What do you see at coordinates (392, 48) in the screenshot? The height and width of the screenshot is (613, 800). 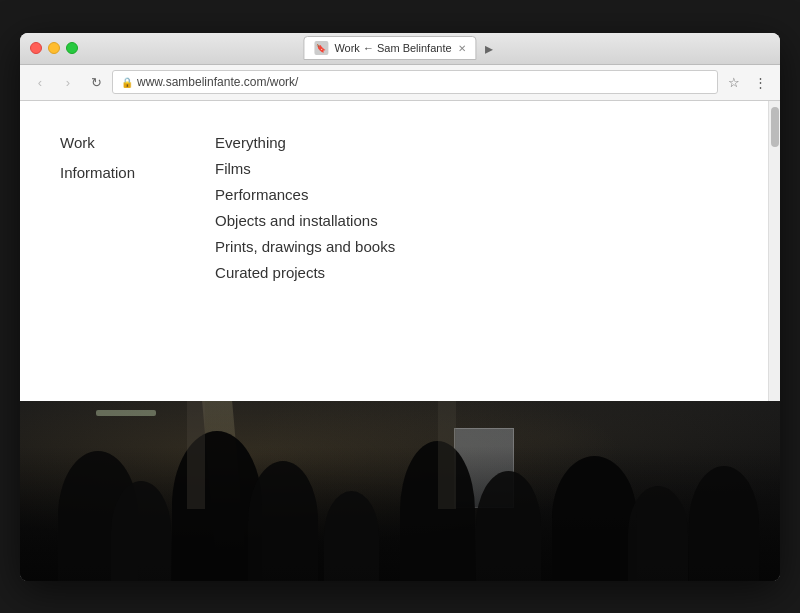 I see `tab-title: Work ← Sam Belinfante` at bounding box center [392, 48].